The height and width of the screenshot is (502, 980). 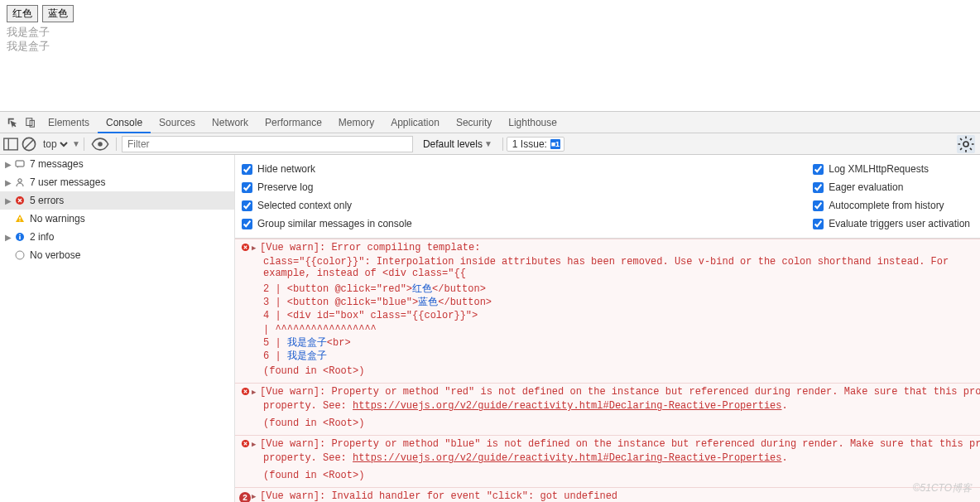 I want to click on opt-selected-context: Selected context only, so click(x=327, y=205).